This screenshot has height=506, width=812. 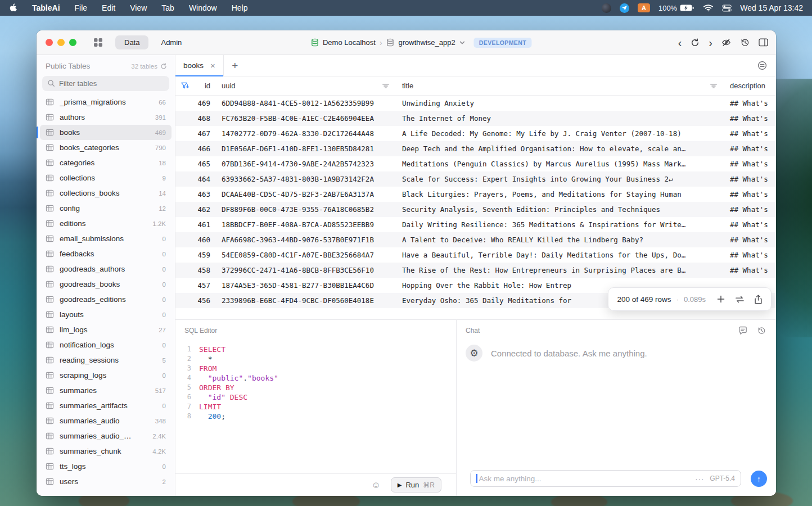 What do you see at coordinates (106, 224) in the screenshot?
I see `sidebar-item-editions: editions1.2K` at bounding box center [106, 224].